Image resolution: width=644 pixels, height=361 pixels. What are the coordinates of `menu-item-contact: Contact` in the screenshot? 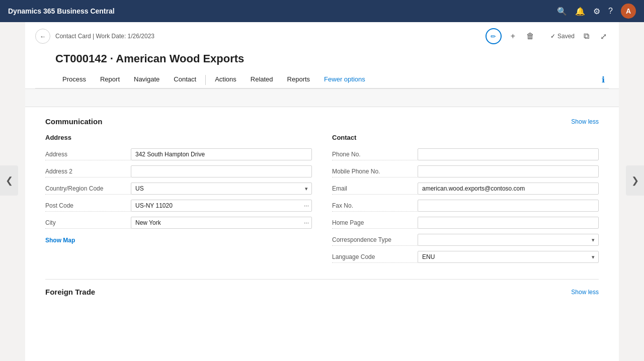 It's located at (185, 79).